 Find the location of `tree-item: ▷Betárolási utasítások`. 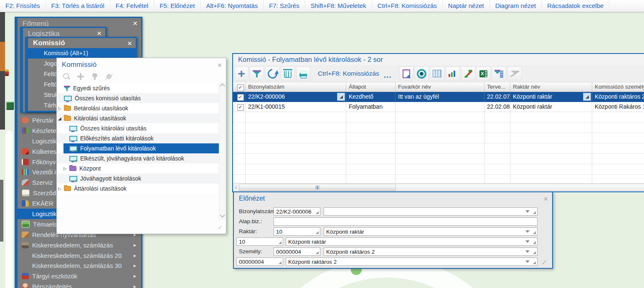

tree-item: ▷Betárolási utasítások is located at coordinates (138, 108).